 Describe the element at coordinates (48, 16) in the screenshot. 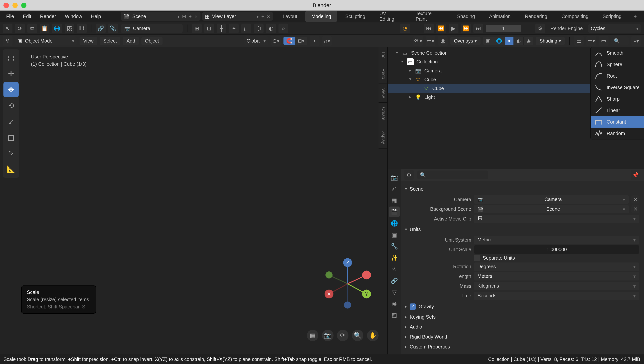

I see `menu-render: Render` at that location.